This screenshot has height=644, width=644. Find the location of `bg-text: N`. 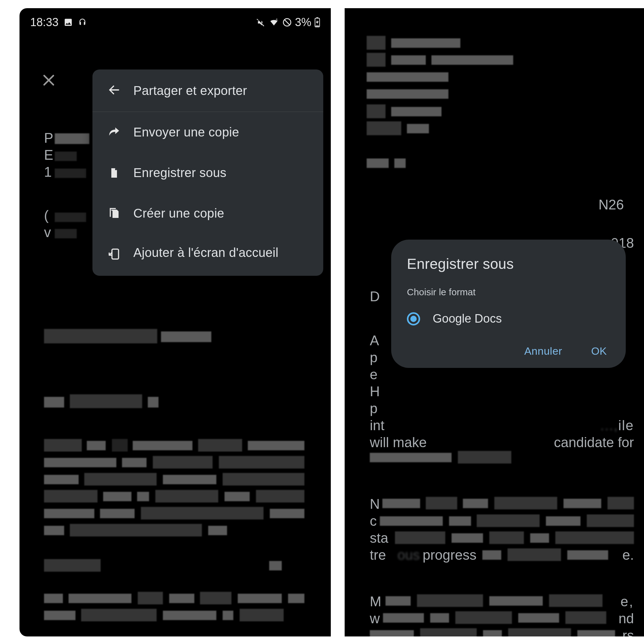

bg-text: N is located at coordinates (375, 504).